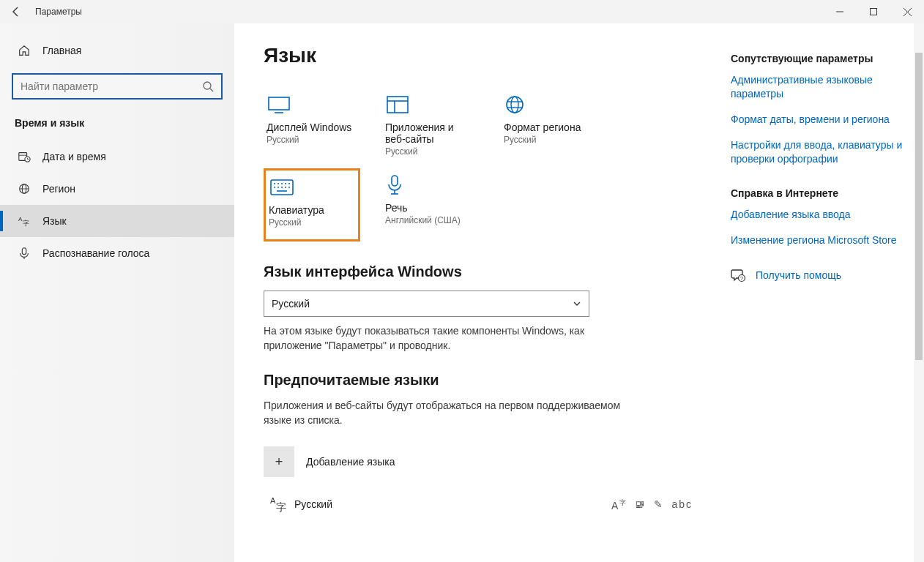 The width and height of the screenshot is (924, 562). I want to click on display-language-heading: Язык интерфейса Windows, so click(480, 272).